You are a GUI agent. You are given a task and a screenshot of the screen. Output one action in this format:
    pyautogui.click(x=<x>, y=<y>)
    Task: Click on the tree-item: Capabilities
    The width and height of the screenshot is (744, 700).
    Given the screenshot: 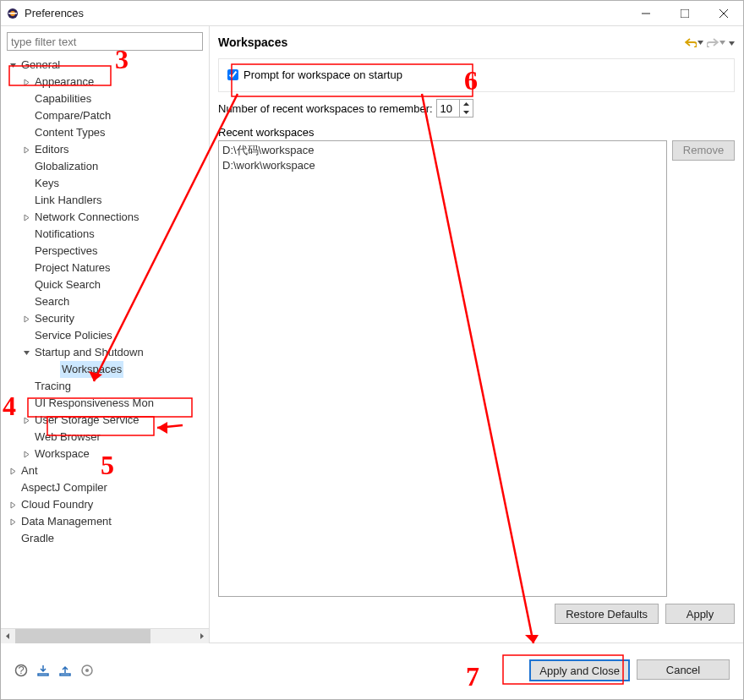 What is the action you would take?
    pyautogui.click(x=107, y=99)
    